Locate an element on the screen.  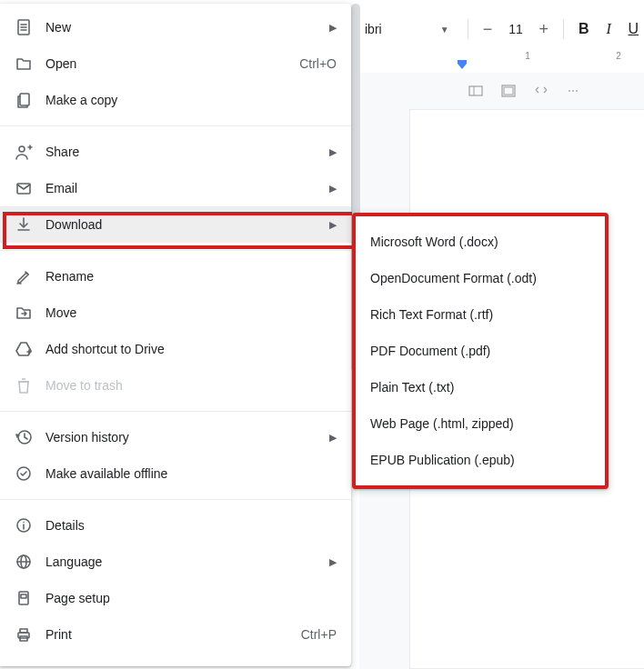
font-size-input: 11 is located at coordinates (516, 29).